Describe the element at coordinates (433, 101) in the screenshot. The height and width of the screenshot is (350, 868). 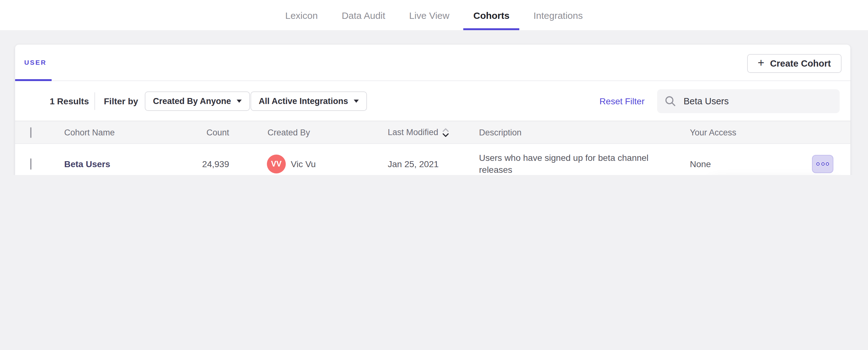
I see `filter-bar: 1 Results Filter by Created By Anyone Al…` at that location.